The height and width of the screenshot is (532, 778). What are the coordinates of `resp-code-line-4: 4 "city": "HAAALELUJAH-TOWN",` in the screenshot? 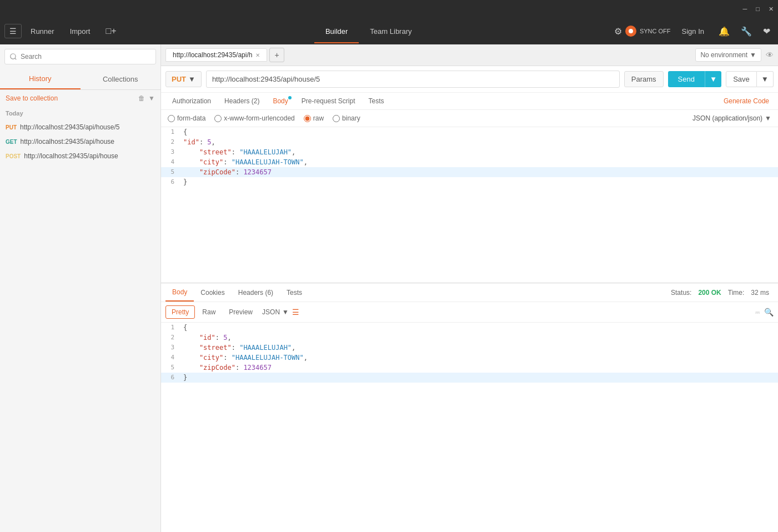 It's located at (470, 358).